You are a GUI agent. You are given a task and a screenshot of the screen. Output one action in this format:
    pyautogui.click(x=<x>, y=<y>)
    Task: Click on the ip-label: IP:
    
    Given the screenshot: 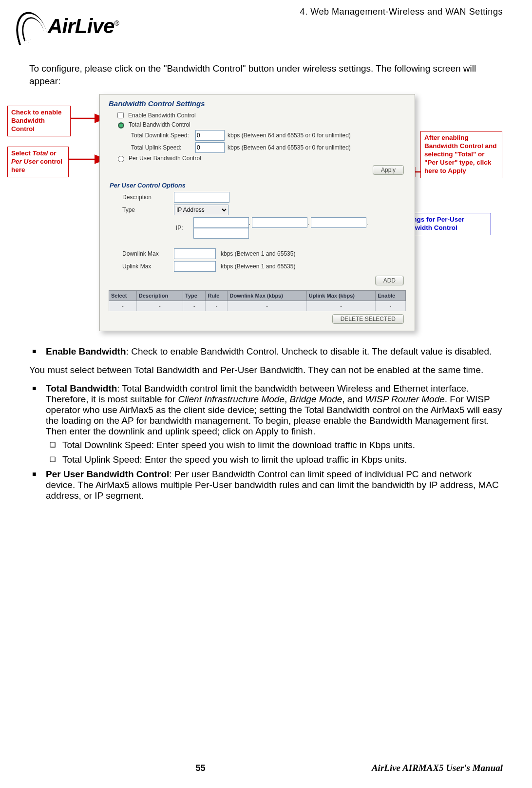 What is the action you would take?
    pyautogui.click(x=182, y=228)
    